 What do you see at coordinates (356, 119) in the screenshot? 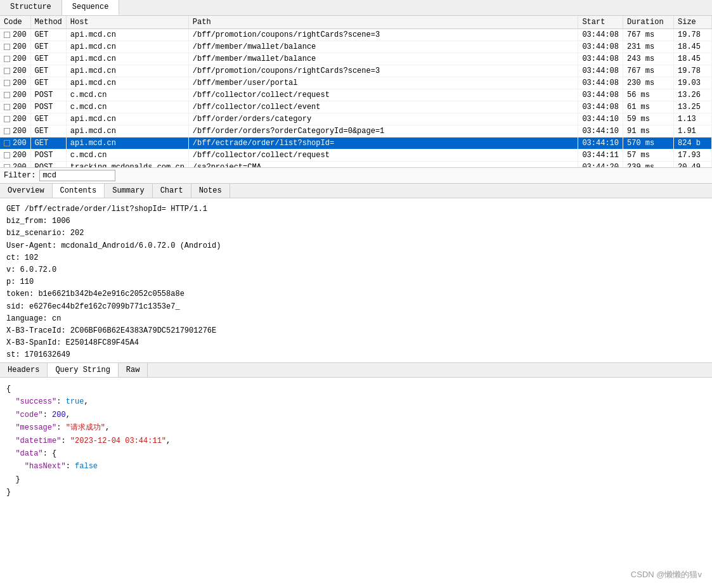
I see `table-row: 200GETapi.mcd.cn/bff/order/orders/catego…` at bounding box center [356, 119].